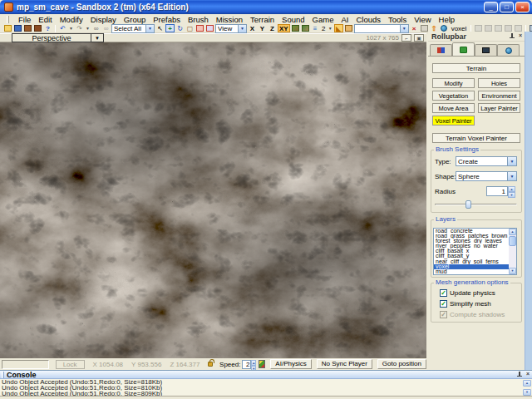 The image size is (532, 399). I want to click on rotate-icon: ↻, so click(180, 28).